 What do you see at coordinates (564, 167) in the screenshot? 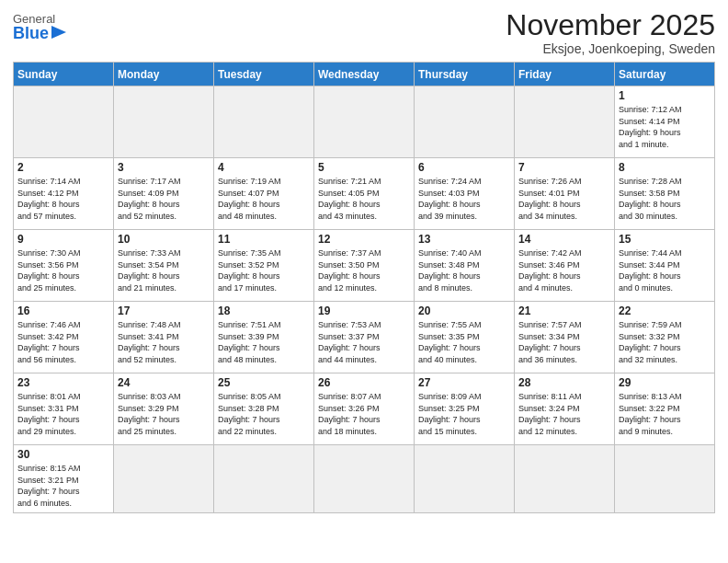
I see `day-number: 7` at bounding box center [564, 167].